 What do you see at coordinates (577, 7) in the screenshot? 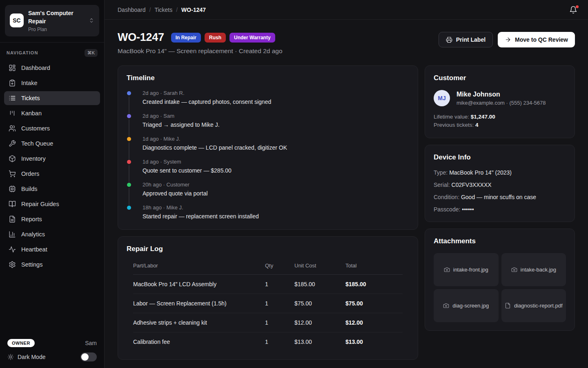
I see `notification-dot` at bounding box center [577, 7].